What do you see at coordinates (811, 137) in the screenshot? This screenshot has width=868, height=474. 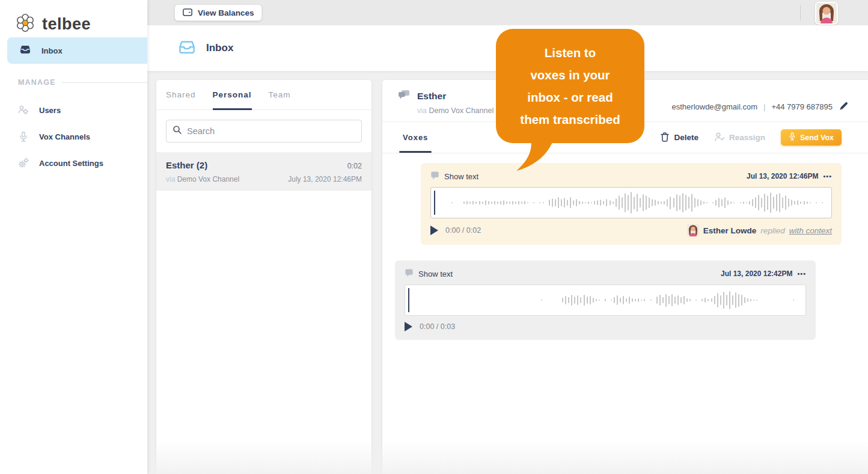 I see `send-vox-button: Send Vox` at bounding box center [811, 137].